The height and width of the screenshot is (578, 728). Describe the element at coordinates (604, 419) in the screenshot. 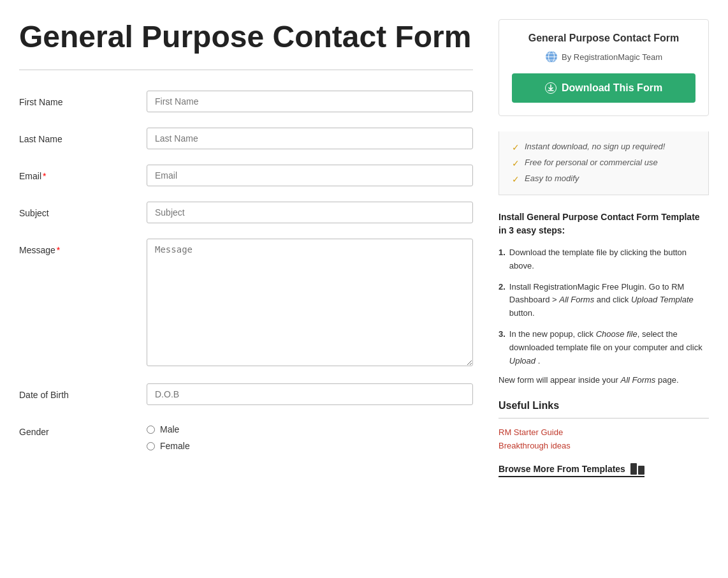

I see `useful-links-divider` at that location.